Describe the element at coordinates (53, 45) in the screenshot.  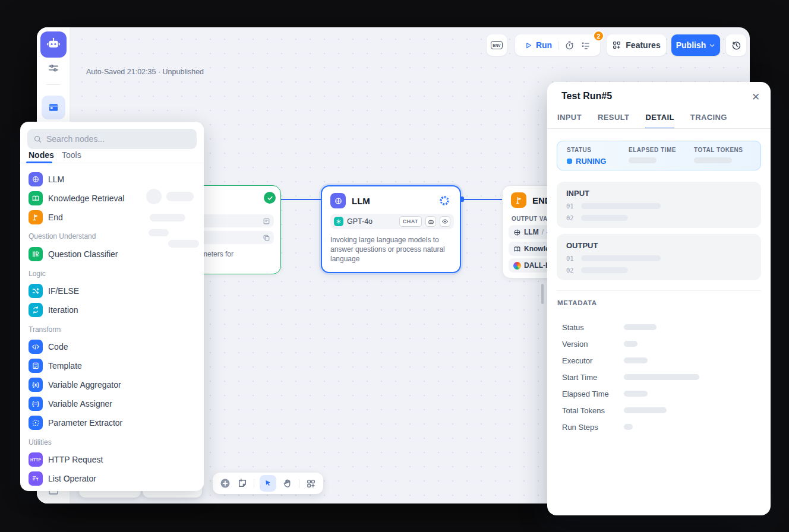
I see `app-robot-icon` at that location.